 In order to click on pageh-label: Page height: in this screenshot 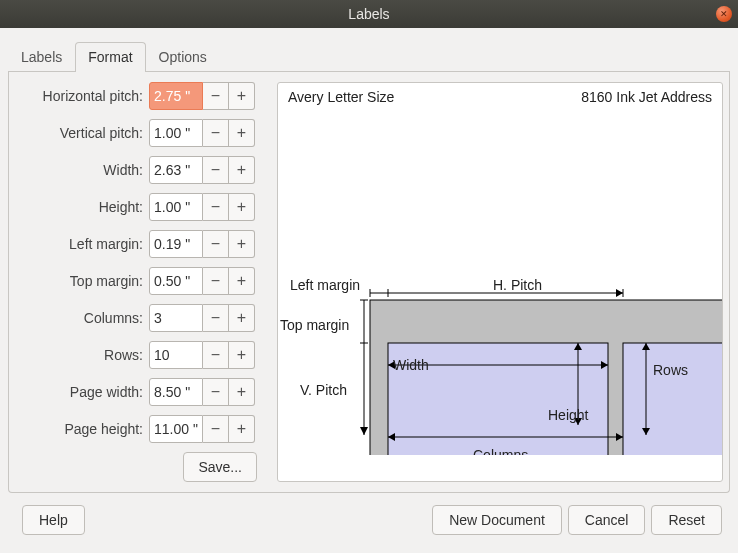, I will do `click(82, 429)`.